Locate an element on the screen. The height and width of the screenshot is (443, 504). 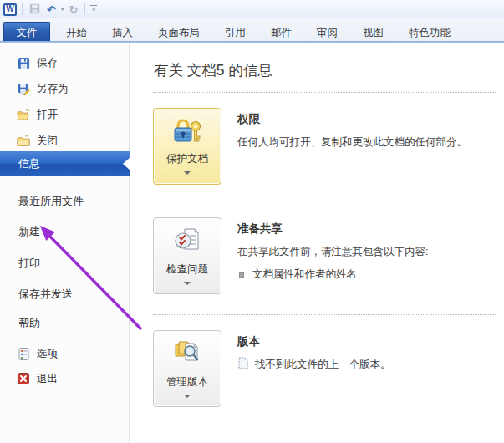
sidebar-item-save-as: 另存为 is located at coordinates (65, 89).